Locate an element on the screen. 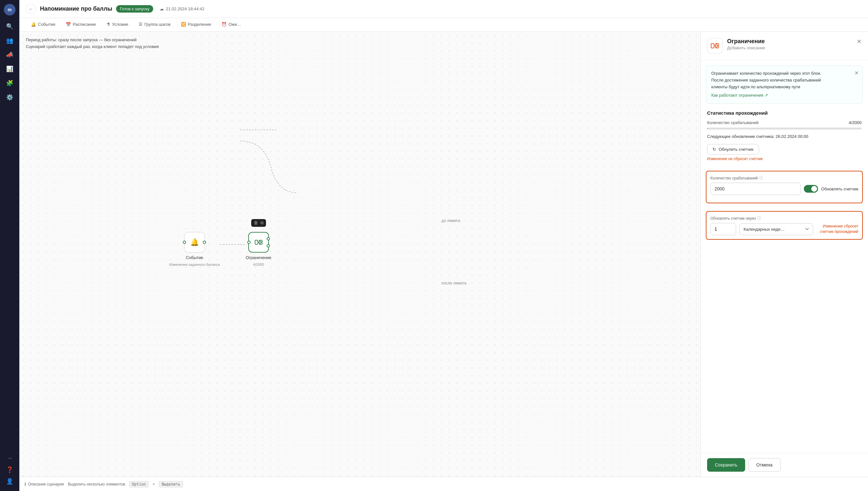 The width and height of the screenshot is (868, 491). cloud-icon: ☁ is located at coordinates (162, 9).